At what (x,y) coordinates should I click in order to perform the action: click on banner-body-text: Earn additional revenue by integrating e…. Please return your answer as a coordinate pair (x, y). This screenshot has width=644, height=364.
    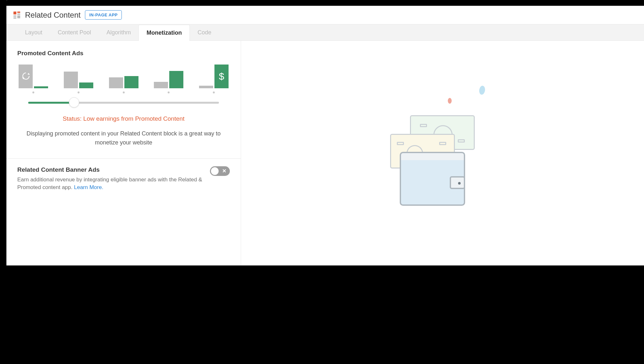
    Looking at the image, I should click on (110, 184).